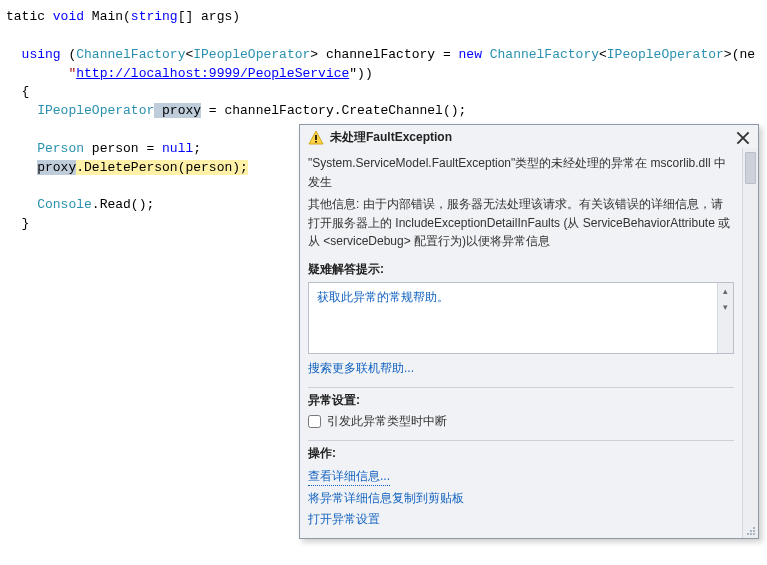 The width and height of the screenshot is (767, 565). What do you see at coordinates (521, 422) in the screenshot?
I see `break-on-exception-row: 引发此异常类型时中断` at bounding box center [521, 422].